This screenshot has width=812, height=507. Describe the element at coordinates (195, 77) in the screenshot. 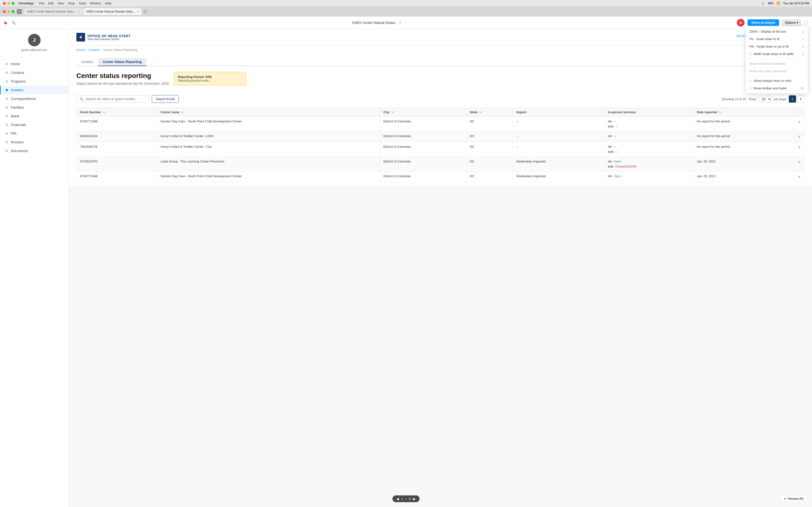

I see `reporting-period-text: Reporting Period: OPE` at that location.